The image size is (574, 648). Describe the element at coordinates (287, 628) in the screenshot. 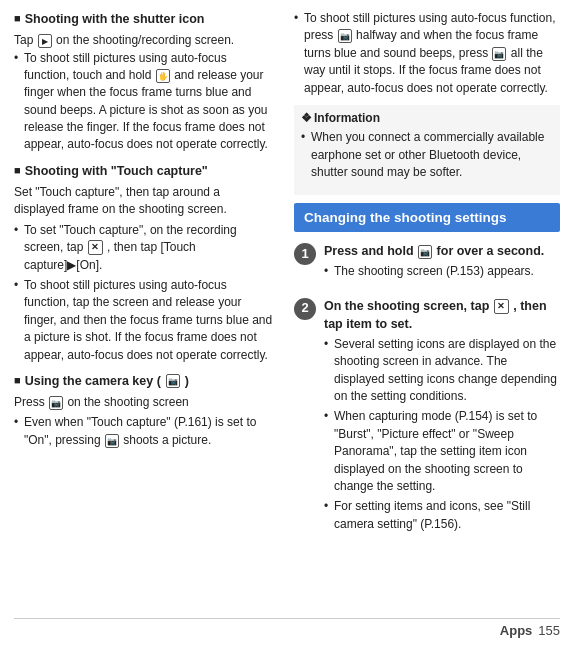

I see `page-footer: Apps 155` at that location.